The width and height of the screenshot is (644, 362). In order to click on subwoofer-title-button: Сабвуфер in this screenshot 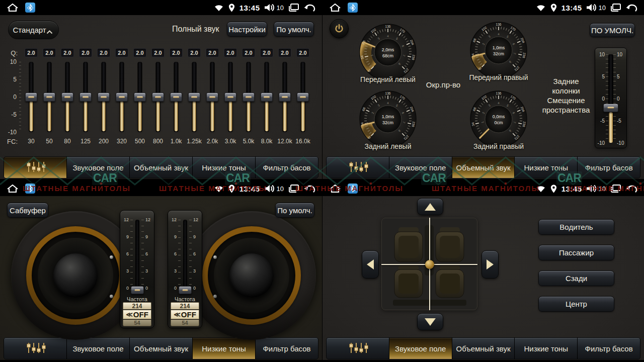, I will do `click(28, 210)`.